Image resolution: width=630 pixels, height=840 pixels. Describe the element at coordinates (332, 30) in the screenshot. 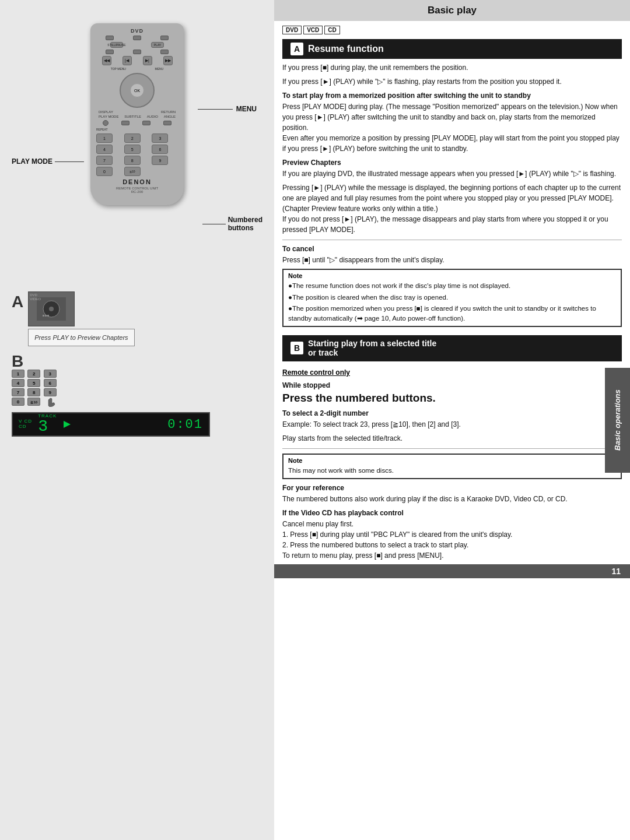

I see `badge-cd: CD` at that location.